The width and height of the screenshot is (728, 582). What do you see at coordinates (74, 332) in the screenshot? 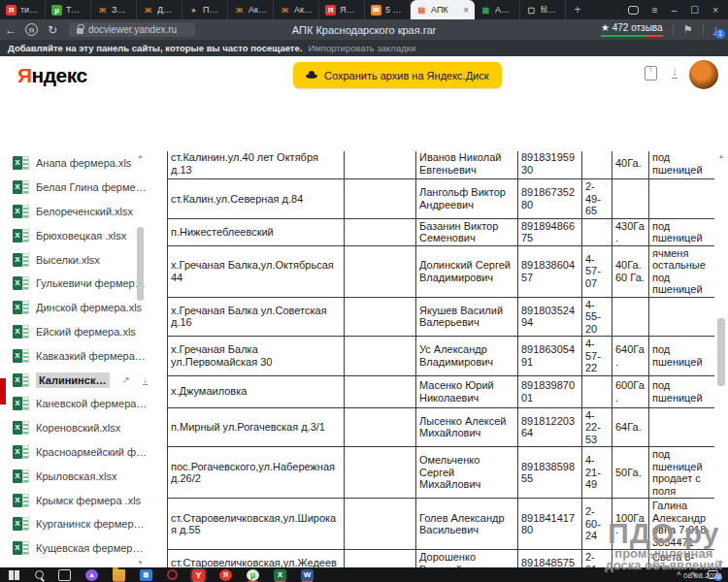
I see `sidebar-file-item: XЕйский фермера.xls` at bounding box center [74, 332].